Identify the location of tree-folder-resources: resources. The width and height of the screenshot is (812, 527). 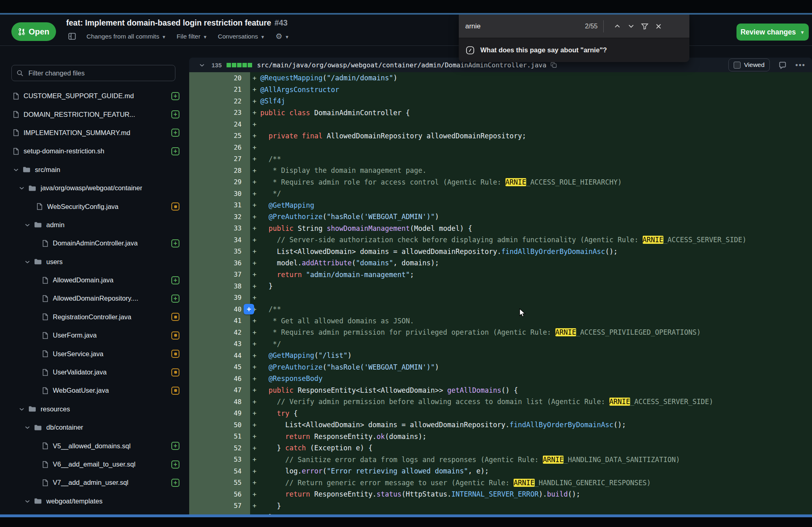
(95, 409).